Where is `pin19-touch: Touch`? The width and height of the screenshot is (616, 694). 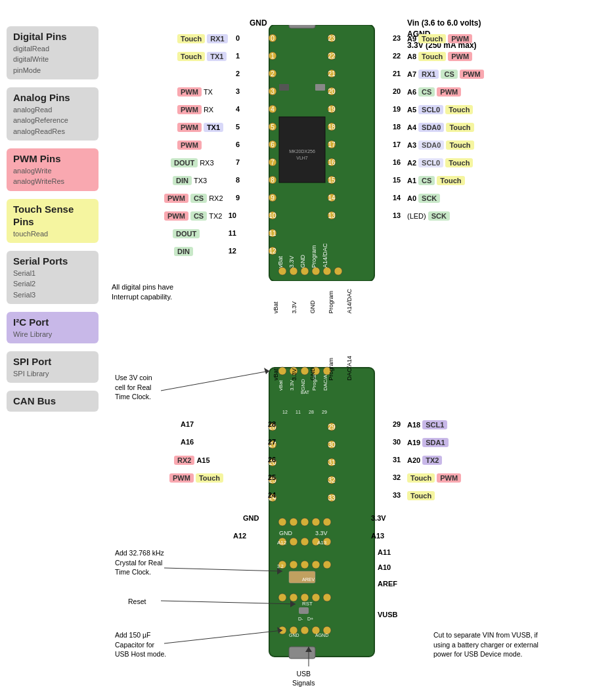 pin19-touch: Touch is located at coordinates (459, 110).